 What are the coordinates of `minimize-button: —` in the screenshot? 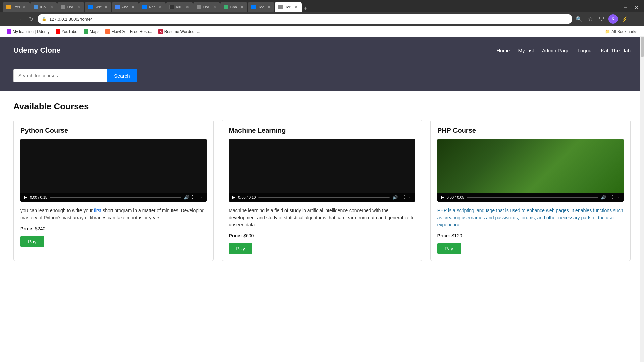 It's located at (614, 8).